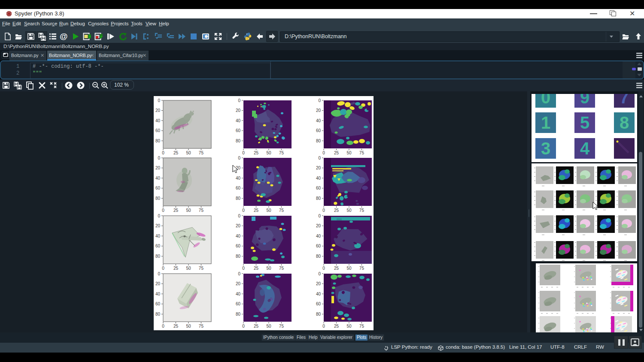 Image resolution: width=644 pixels, height=362 pixels. Describe the element at coordinates (546, 123) in the screenshot. I see `svg-text: 1` at that location.